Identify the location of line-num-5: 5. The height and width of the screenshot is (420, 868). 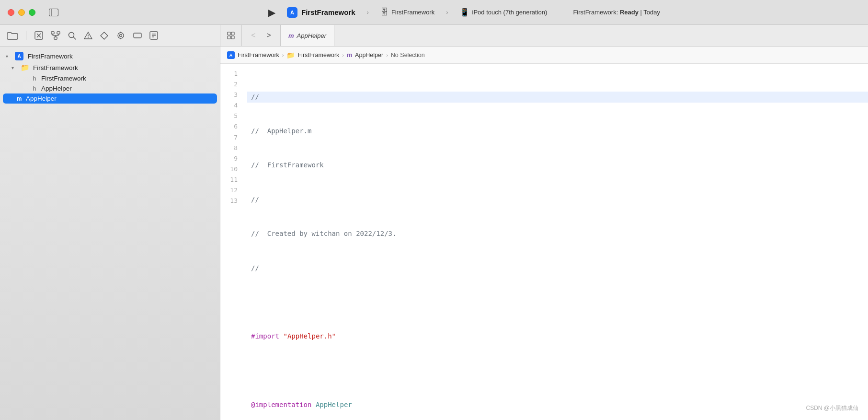
(231, 116).